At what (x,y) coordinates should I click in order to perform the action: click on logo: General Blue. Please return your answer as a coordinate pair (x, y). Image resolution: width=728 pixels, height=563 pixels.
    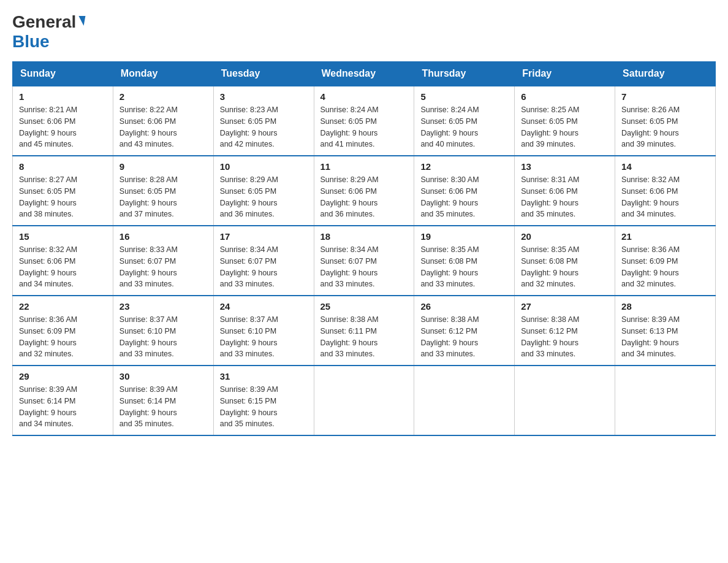
    Looking at the image, I should click on (48, 32).